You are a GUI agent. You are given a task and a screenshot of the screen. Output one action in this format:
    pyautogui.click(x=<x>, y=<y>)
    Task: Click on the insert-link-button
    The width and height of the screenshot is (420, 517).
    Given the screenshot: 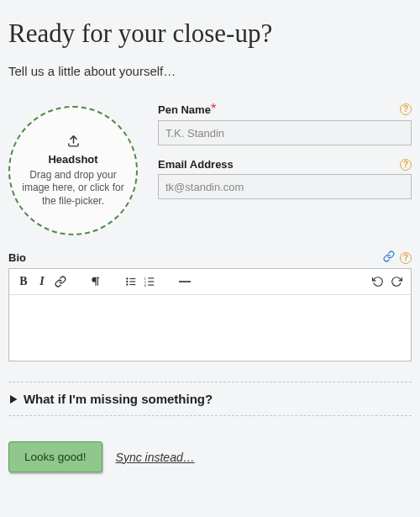 What is the action you would take?
    pyautogui.click(x=60, y=282)
    